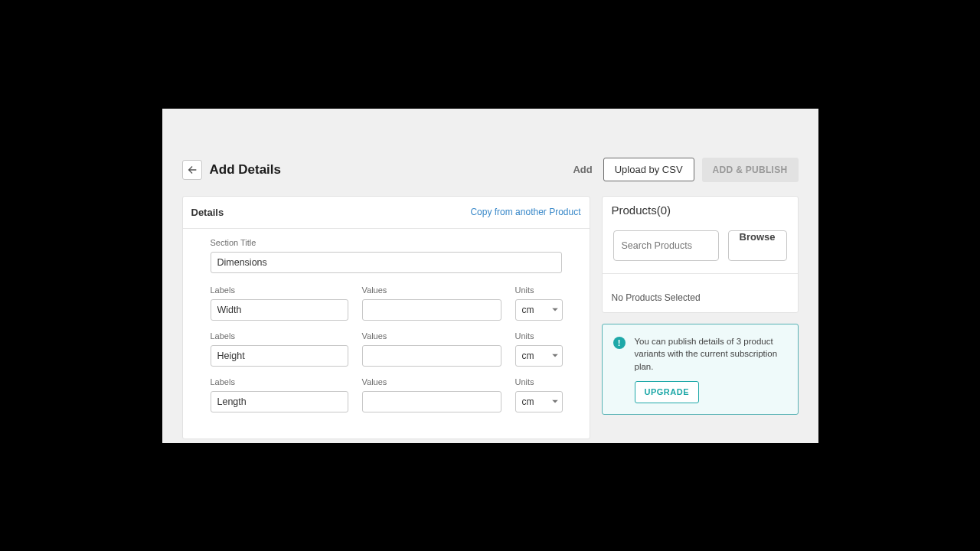  I want to click on products-empty-state: No Products Selected, so click(700, 292).